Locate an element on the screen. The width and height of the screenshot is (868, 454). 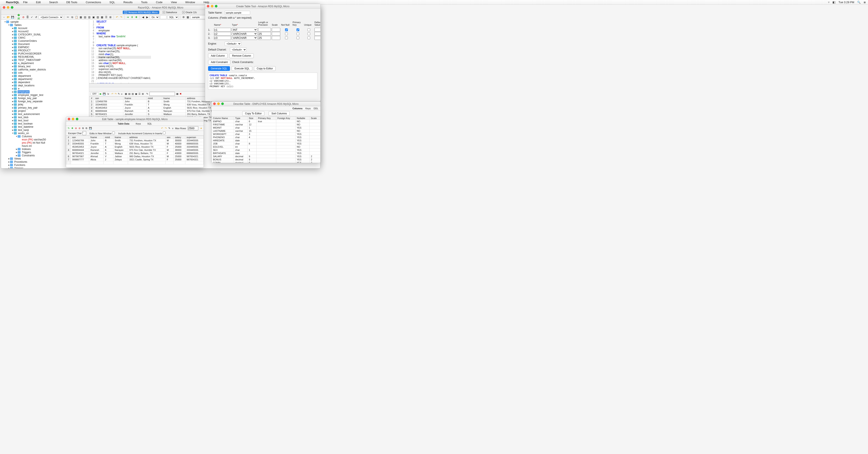
tool-icon: ✎ is located at coordinates (147, 94).